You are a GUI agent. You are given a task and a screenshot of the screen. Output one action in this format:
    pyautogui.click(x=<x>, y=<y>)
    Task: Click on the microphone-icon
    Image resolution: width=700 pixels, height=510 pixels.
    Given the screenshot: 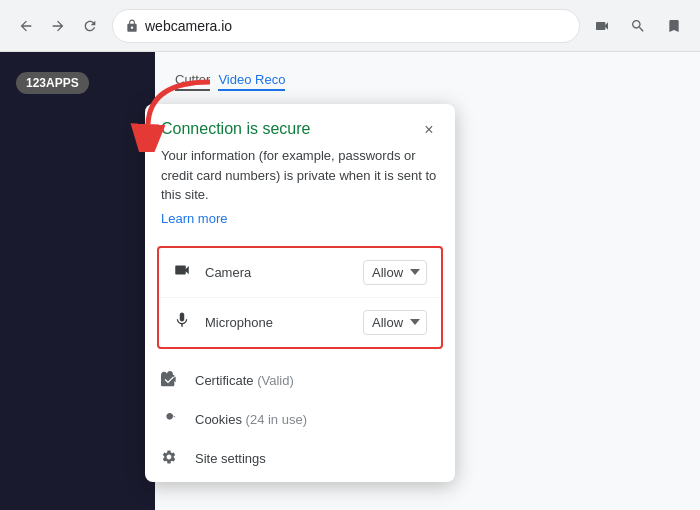 What is the action you would take?
    pyautogui.click(x=184, y=322)
    